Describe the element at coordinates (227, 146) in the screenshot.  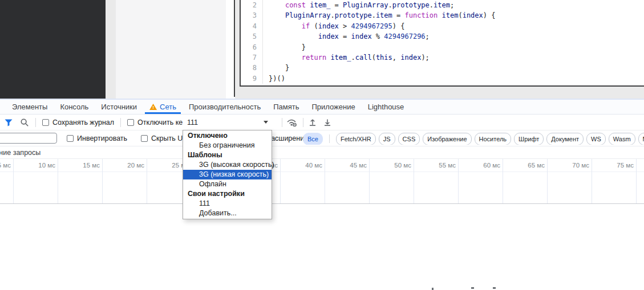
I see `menu-item-Без ограничения: Без ограничения` at that location.